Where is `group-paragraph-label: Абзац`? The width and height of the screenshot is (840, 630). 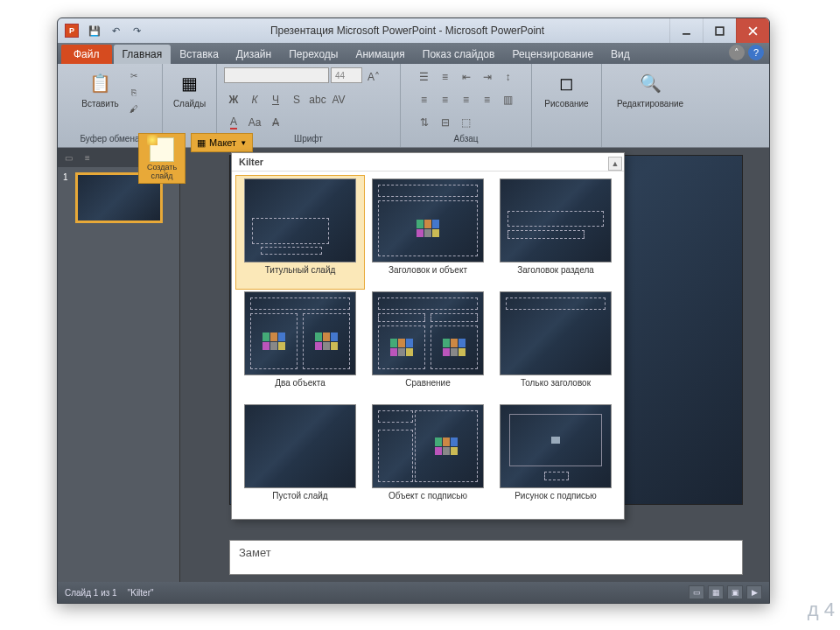
group-paragraph-label: Абзац is located at coordinates (466, 140).